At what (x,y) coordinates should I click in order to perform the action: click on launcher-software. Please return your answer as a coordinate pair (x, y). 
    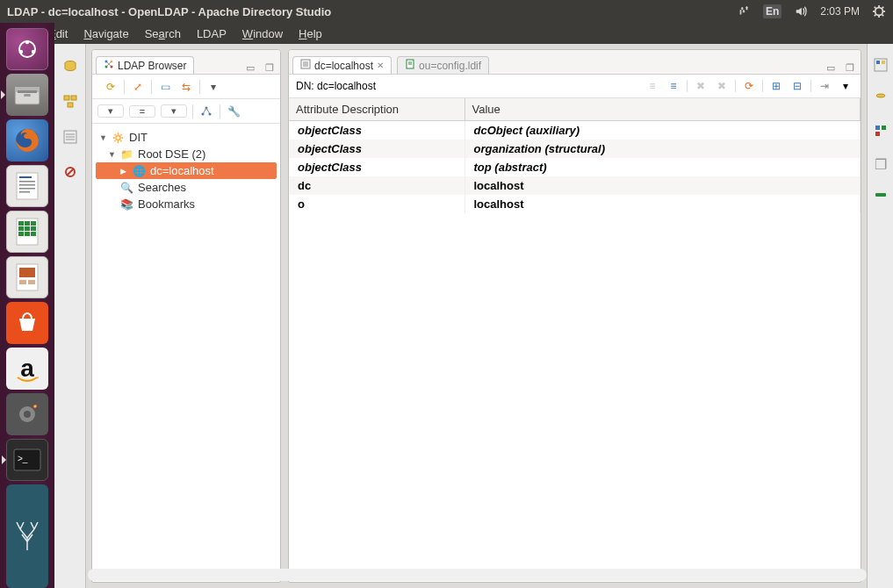
    Looking at the image, I should click on (27, 323).